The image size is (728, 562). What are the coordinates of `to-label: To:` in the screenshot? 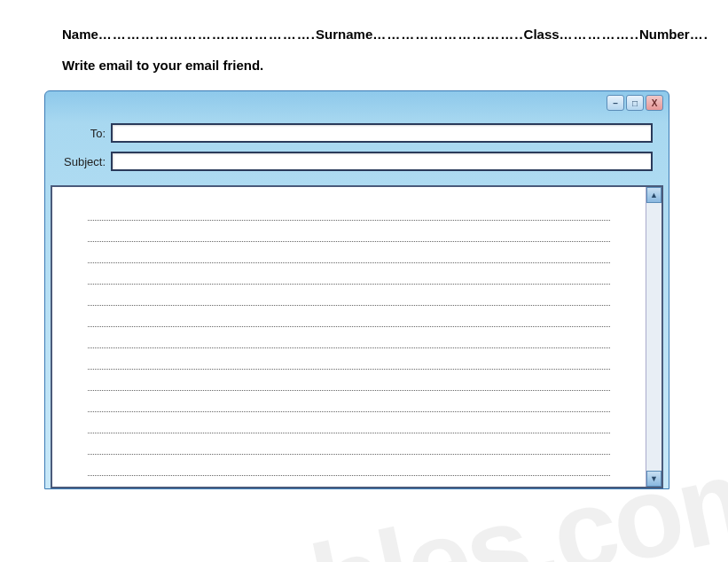 It's located at (86, 133).